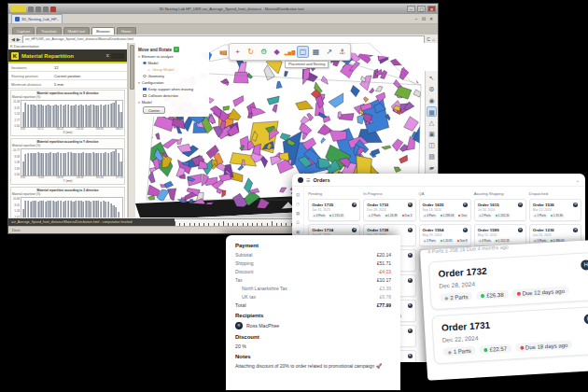 This screenshot has width=588, height=392. Describe the element at coordinates (314, 272) in the screenshot. I see `payment-row: Discount-£4.03` at that location.